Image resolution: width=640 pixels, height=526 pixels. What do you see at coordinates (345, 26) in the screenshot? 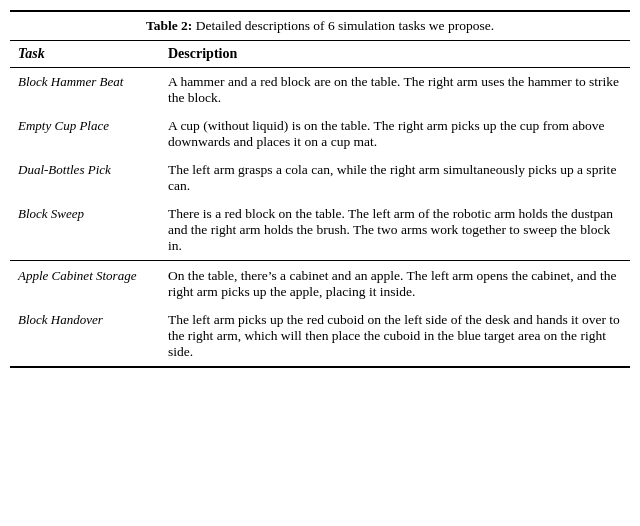
I see `caption-text: Detailed descriptions of 6 simulation ta…` at bounding box center [345, 26].